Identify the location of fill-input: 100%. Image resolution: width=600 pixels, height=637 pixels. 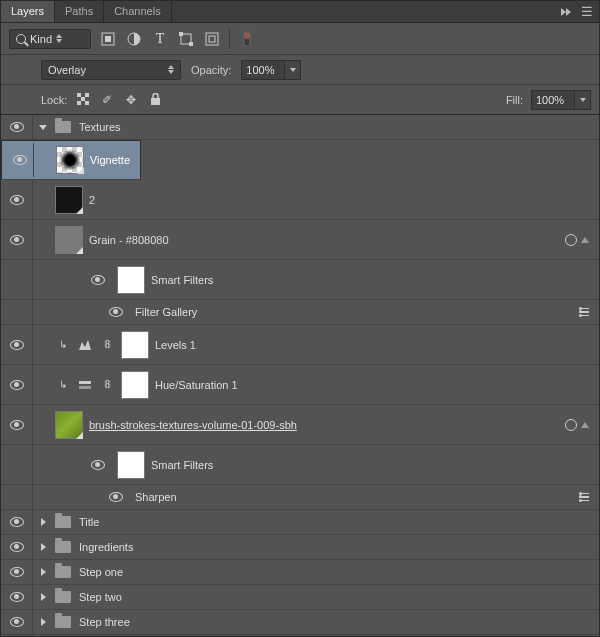
(553, 100).